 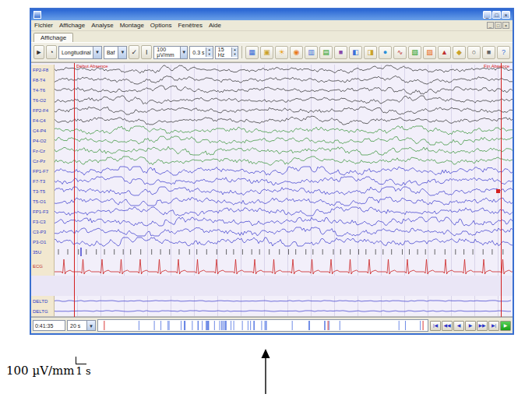 I want to click on highcut-spinner: 15 Hz ▲▼, so click(x=227, y=53).